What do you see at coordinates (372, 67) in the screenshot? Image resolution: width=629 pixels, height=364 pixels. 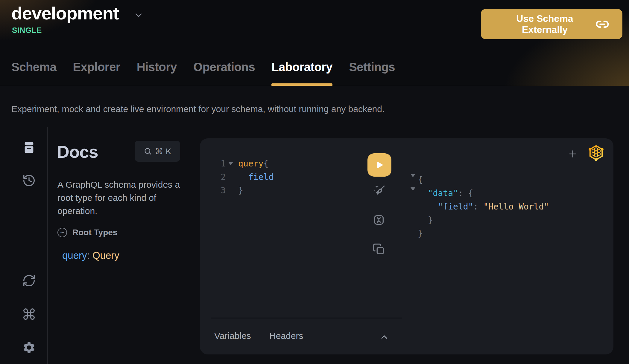 I see `tab-label: Settings` at bounding box center [372, 67].